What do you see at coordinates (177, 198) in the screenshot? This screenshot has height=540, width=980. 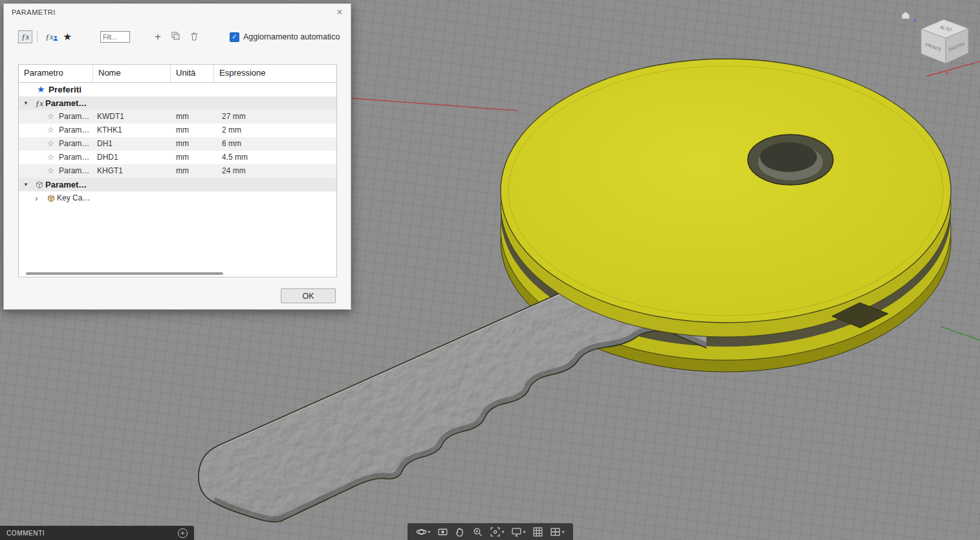 I see `component-row: › Key Ca…` at bounding box center [177, 198].